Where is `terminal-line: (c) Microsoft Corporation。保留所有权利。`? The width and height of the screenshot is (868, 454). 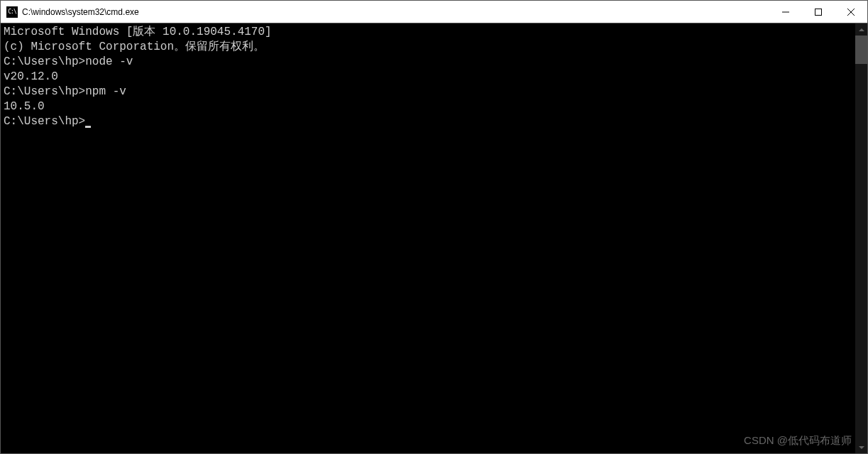 terminal-line: (c) Microsoft Corporation。保留所有权利。 is located at coordinates (428, 47).